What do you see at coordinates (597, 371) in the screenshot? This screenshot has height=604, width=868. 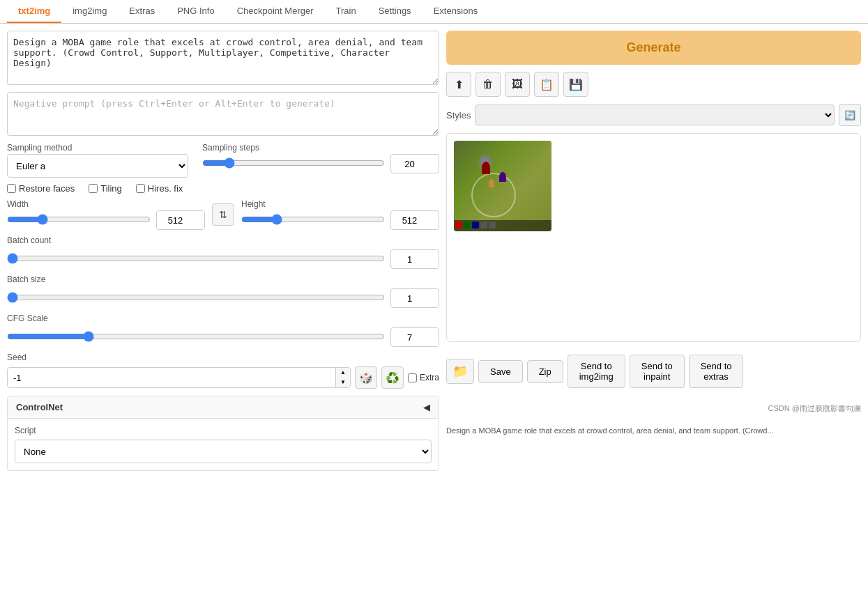 I see `send-to-img2img-button: Send toimg2img` at bounding box center [597, 371].